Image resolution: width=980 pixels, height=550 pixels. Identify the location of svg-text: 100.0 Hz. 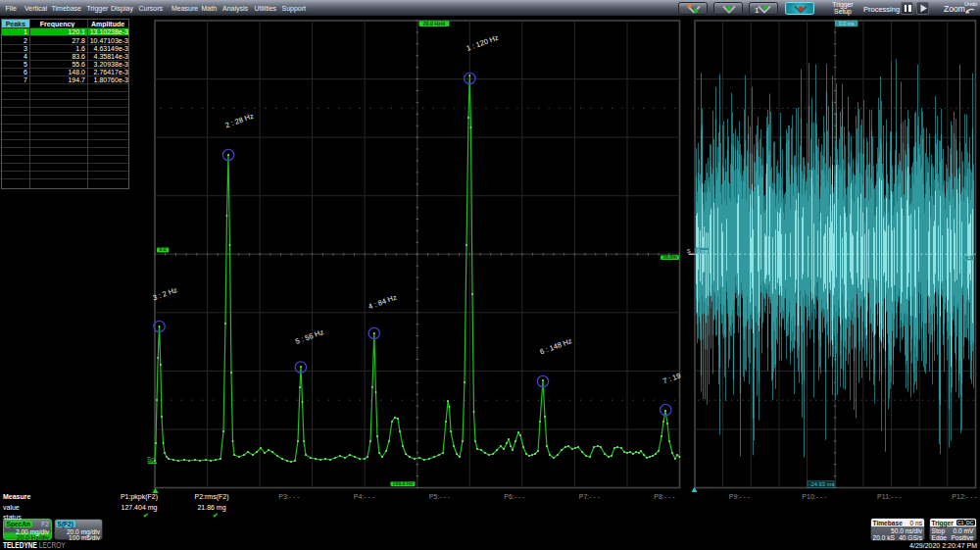
(404, 483).